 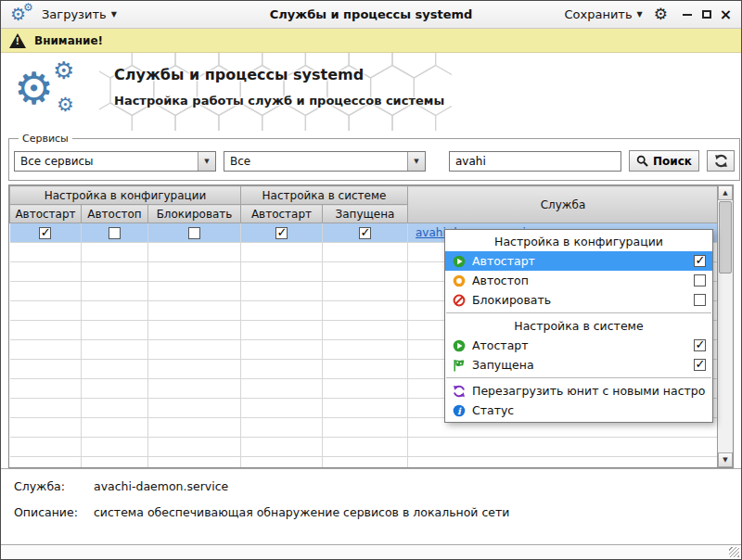 I want to click on menu-item-label: Запущена, so click(x=580, y=365).